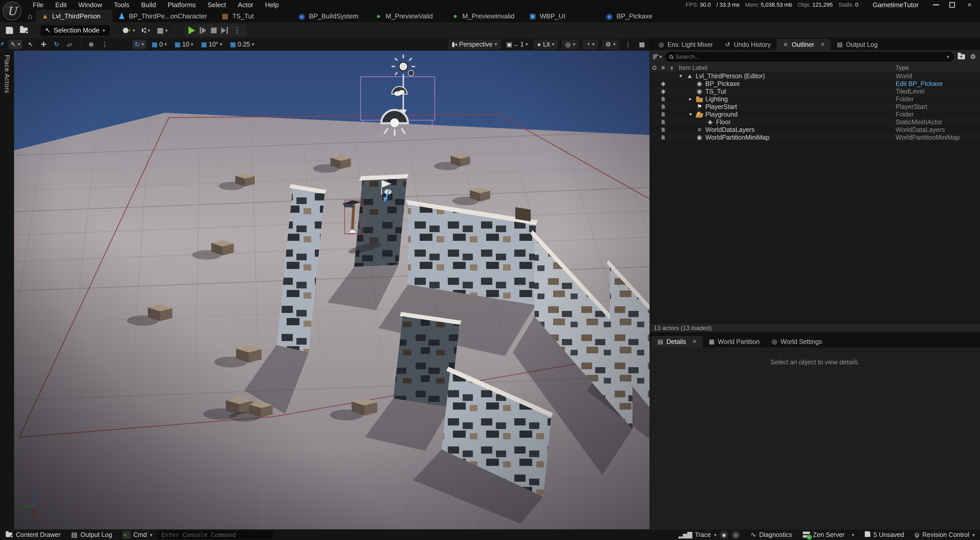  I want to click on snap-control: ▦ 0 ▾, so click(159, 44).